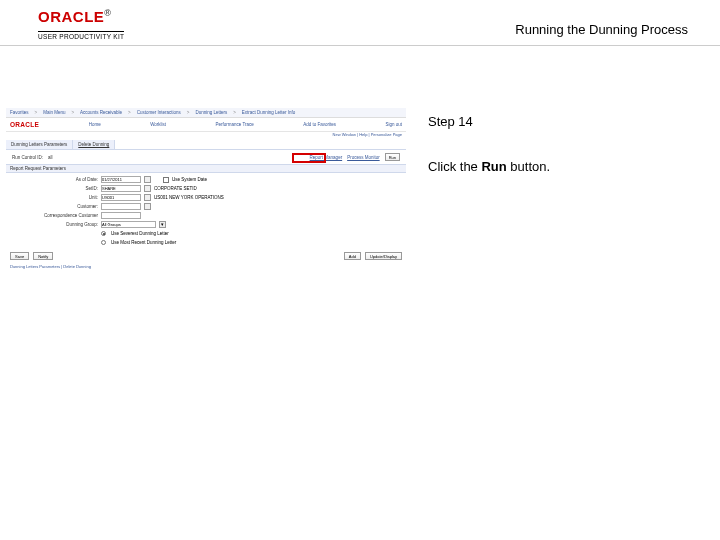 The height and width of the screenshot is (540, 720). I want to click on corr-cust-input, so click(121, 216).